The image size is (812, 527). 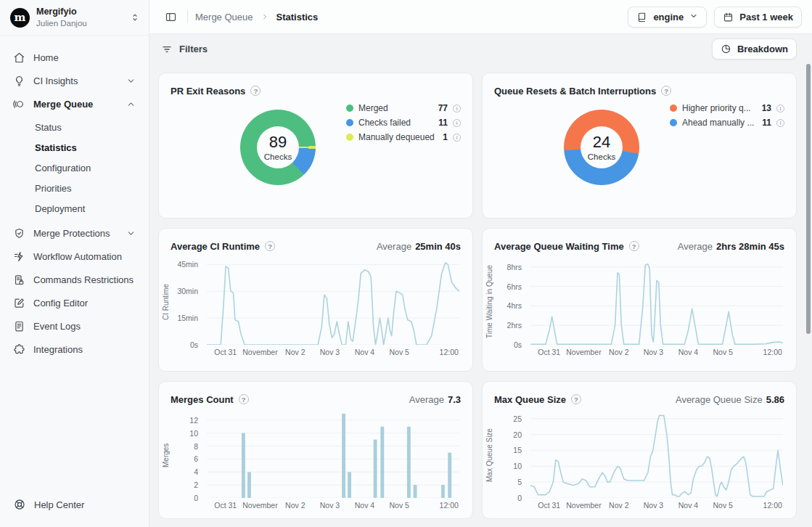 I want to click on sidebar-item-merge-queue: Merge Queue, so click(x=74, y=104).